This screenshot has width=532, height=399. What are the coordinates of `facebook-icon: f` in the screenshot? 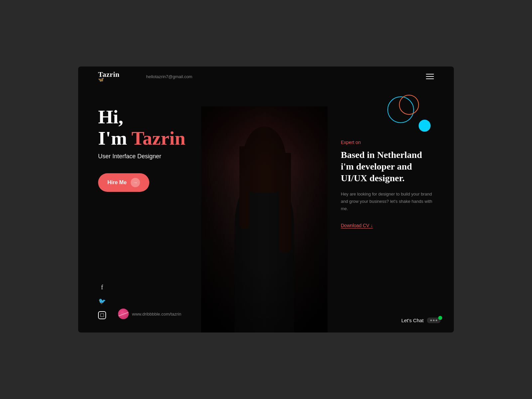 It's located at (102, 287).